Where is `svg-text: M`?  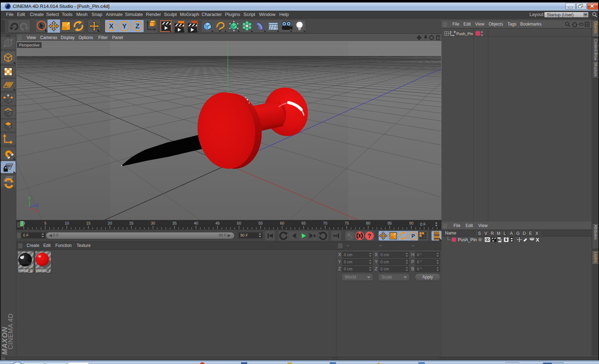
svg-text: M is located at coordinates (499, 233).